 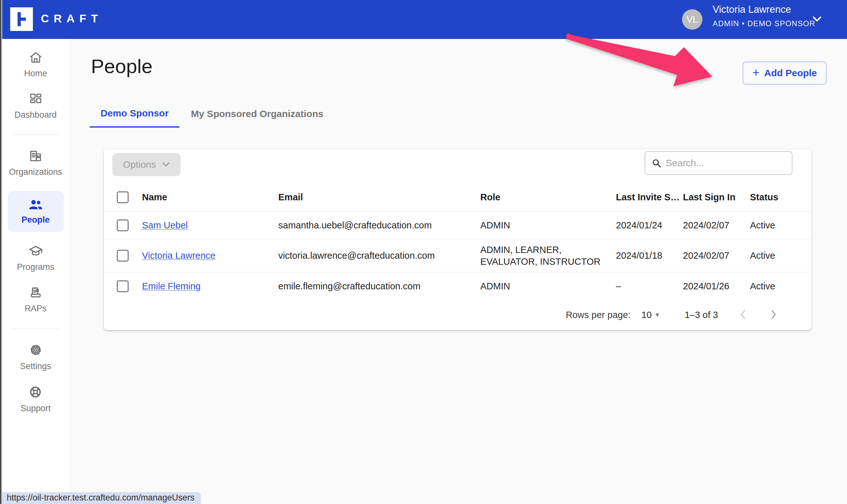 What do you see at coordinates (756, 73) in the screenshot?
I see `plus-icon: +` at bounding box center [756, 73].